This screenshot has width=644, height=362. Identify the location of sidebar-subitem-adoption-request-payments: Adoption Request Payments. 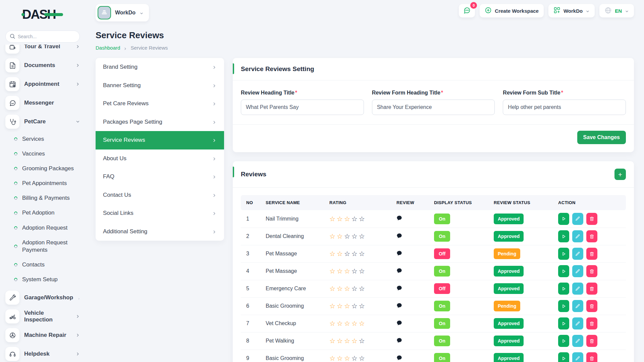
(43, 246).